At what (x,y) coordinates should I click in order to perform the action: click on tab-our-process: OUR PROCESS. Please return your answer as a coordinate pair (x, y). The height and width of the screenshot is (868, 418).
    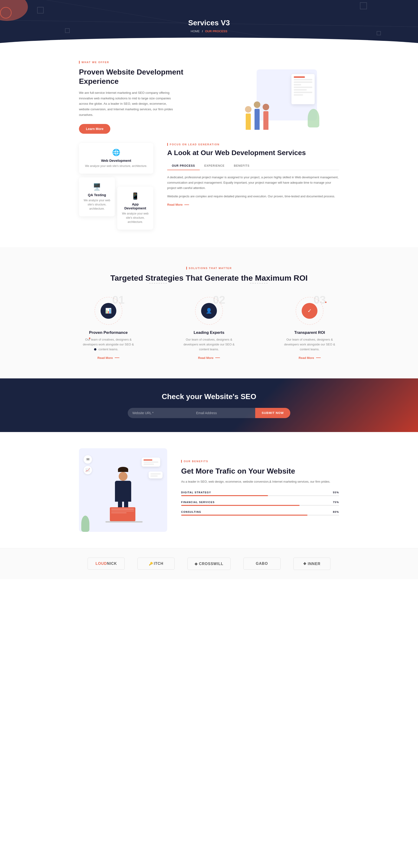
    Looking at the image, I should click on (183, 166).